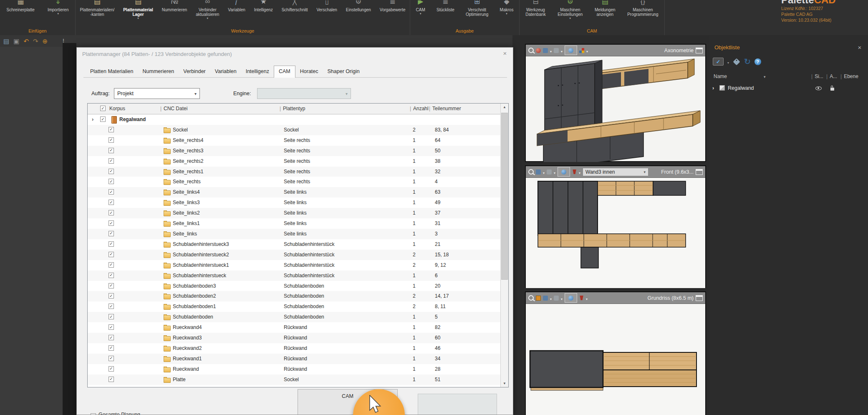 The image size is (868, 415). Describe the element at coordinates (477, 8) in the screenshot. I see `ribbon-item-verschnitt-optimierung: ⊞Verschnitt Optimierung` at that location.